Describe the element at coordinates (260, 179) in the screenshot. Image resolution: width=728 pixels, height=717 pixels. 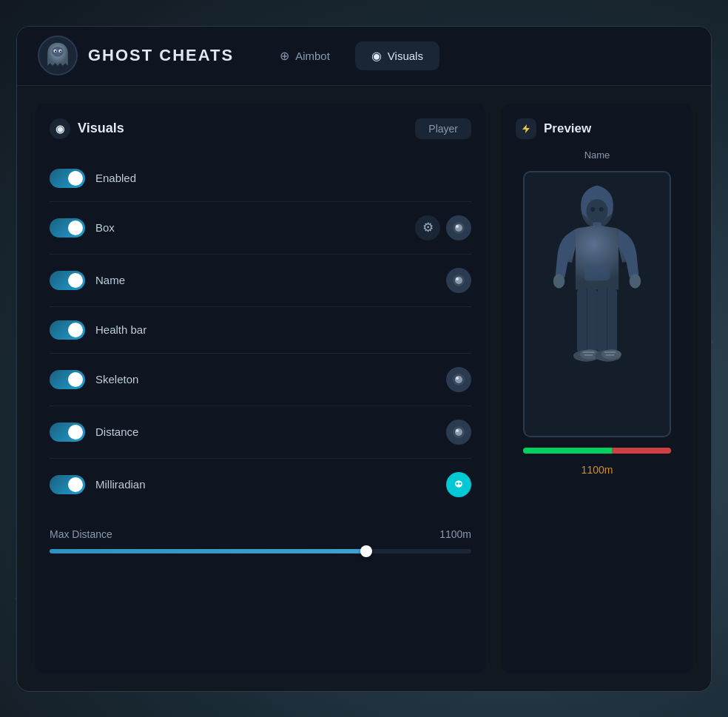
I see `setting-enabled: Enabled` at that location.